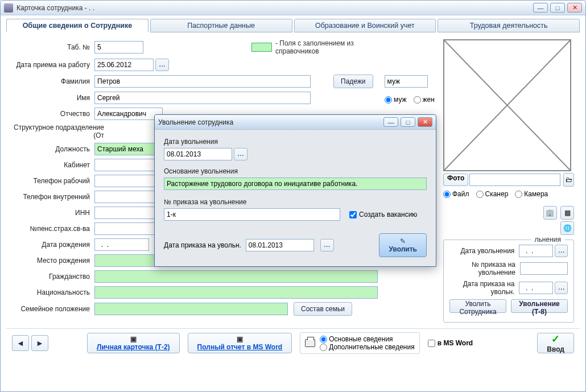 The height and width of the screenshot is (392, 586). Describe the element at coordinates (403, 245) in the screenshot. I see `modal-fire-button: ✎ Уволить` at that location.